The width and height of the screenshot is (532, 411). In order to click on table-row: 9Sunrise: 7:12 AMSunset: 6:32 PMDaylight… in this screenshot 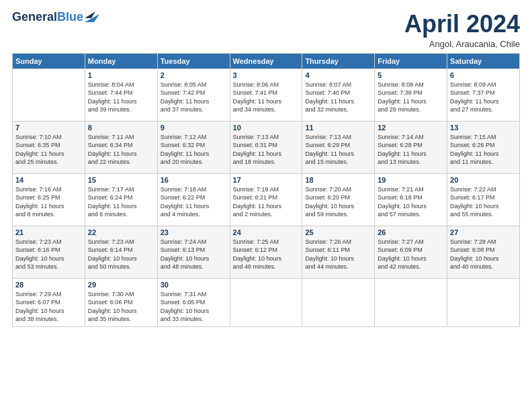, I will do `click(193, 147)`.